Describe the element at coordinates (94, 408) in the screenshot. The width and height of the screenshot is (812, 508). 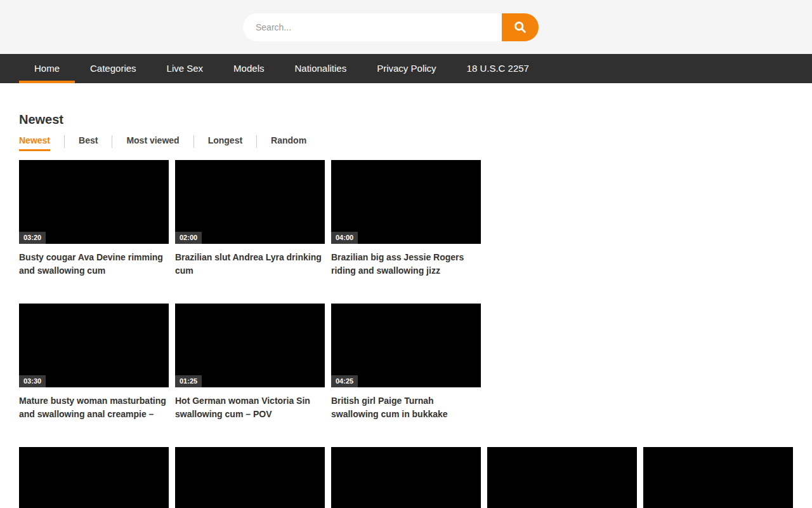
I see `video-title: Mature busty woman masturbating and swal…` at that location.